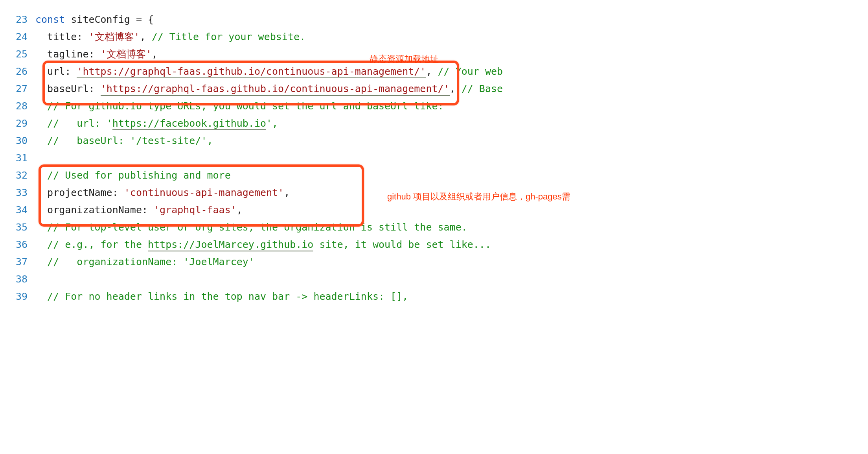 The image size is (868, 454). What do you see at coordinates (14, 193) in the screenshot?
I see `line-number: 33` at bounding box center [14, 193].